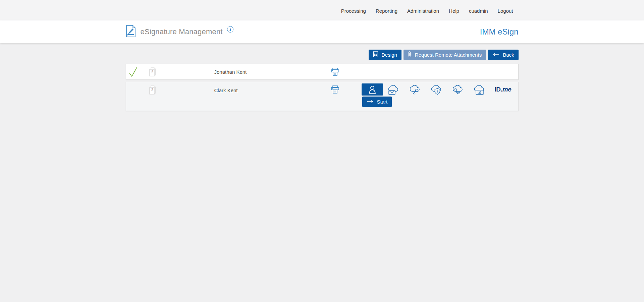 This screenshot has height=302, width=644. I want to click on start-button-label: Start, so click(382, 102).